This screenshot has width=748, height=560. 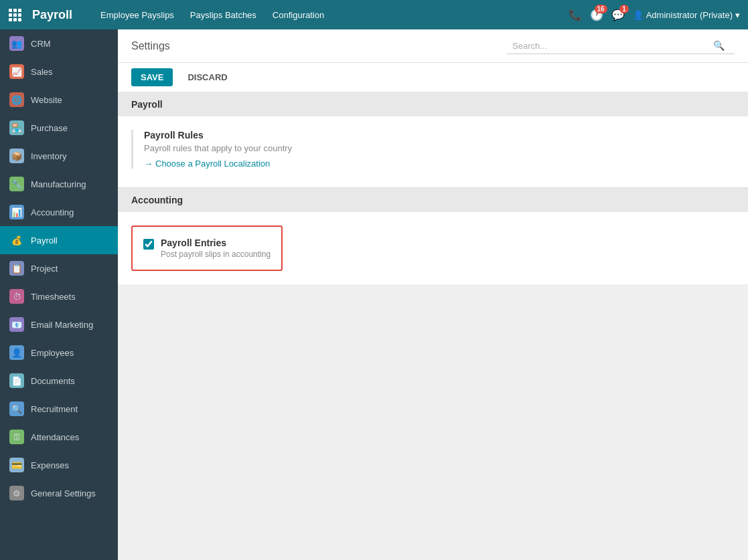 I want to click on payroll-entries-item: Payroll Entries Post payroll slips in ac…, so click(x=207, y=248).